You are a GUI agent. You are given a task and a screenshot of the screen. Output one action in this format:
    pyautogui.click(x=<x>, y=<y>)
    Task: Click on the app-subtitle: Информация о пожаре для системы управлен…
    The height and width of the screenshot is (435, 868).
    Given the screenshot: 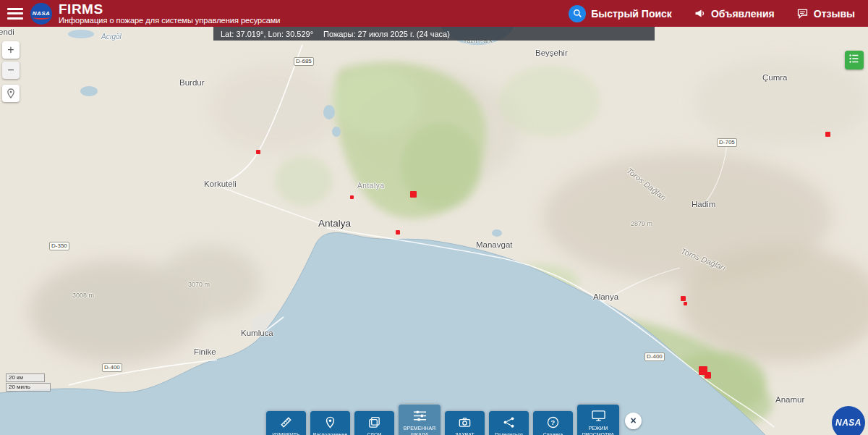 What is the action you would take?
    pyautogui.click(x=169, y=21)
    